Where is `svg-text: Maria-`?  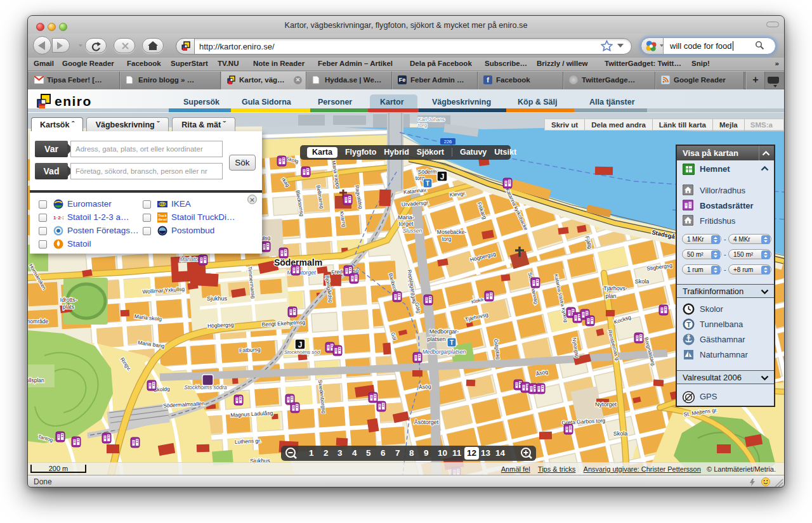
svg-text: Maria- is located at coordinates (406, 217).